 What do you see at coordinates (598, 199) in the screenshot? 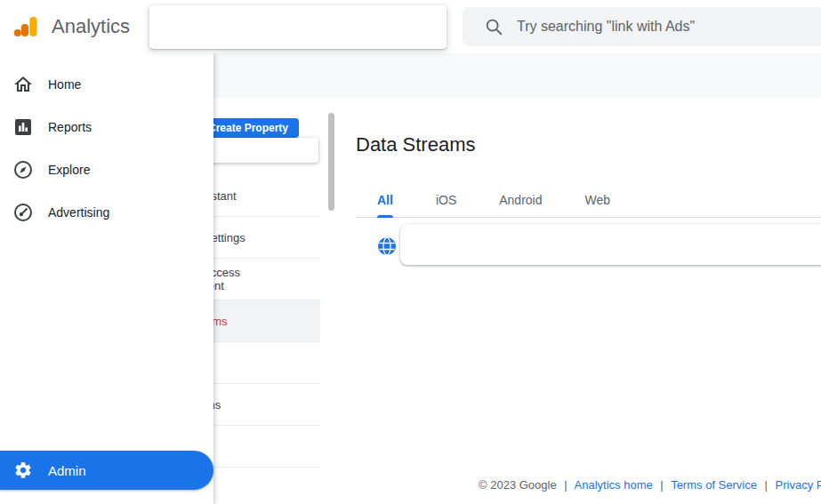
I see `tab-web: Web` at bounding box center [598, 199].